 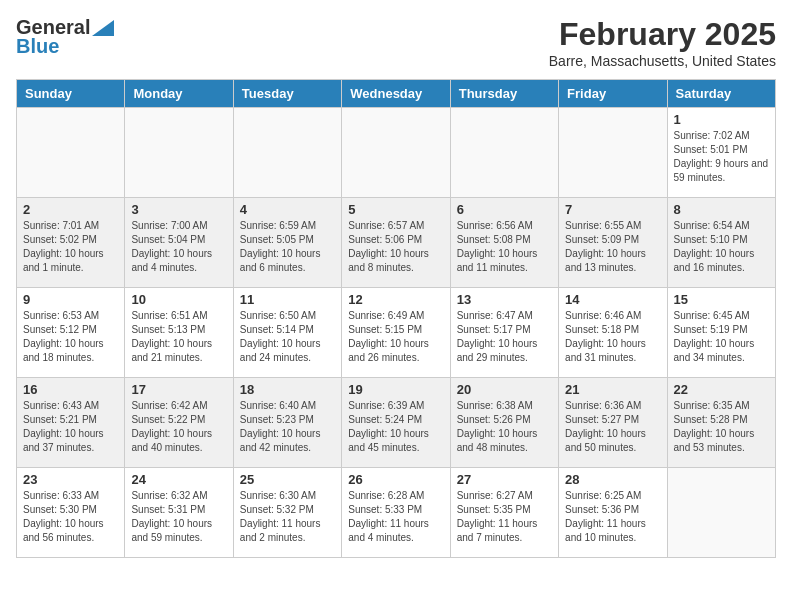 I want to click on calendar-day-cell: 4Sunrise: 6:59 AM Sunset: 5:05 PM Daylig…, so click(x=287, y=243).